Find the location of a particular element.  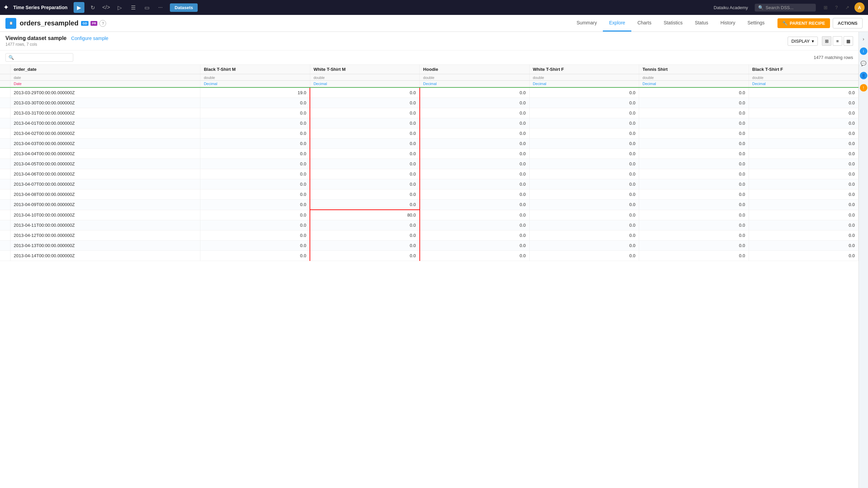

academy-button: Dataiku Academy is located at coordinates (731, 7).